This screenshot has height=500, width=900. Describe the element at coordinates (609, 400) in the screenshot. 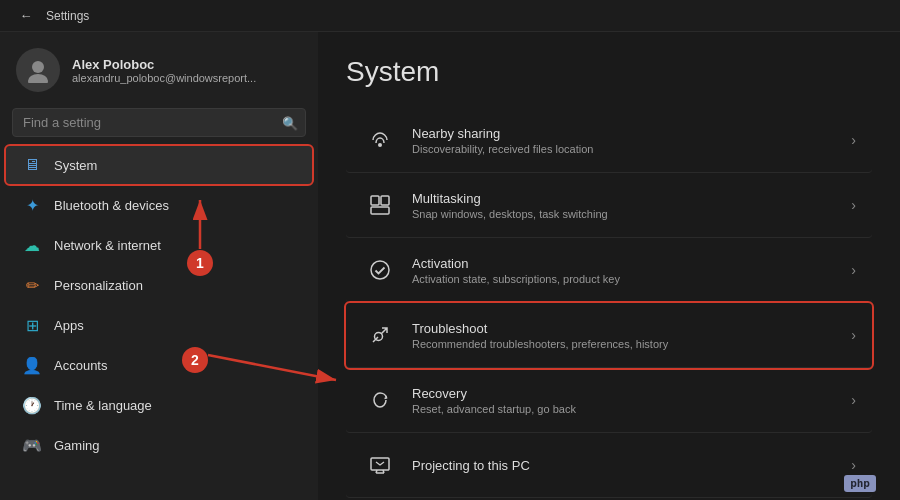

I see `settings-item-recovery: Recovery Reset, advanced startup, go bac…` at that location.